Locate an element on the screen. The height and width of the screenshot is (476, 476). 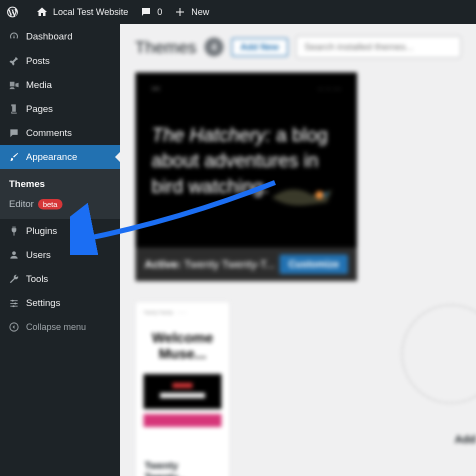
brush-icon is located at coordinates (14, 157).